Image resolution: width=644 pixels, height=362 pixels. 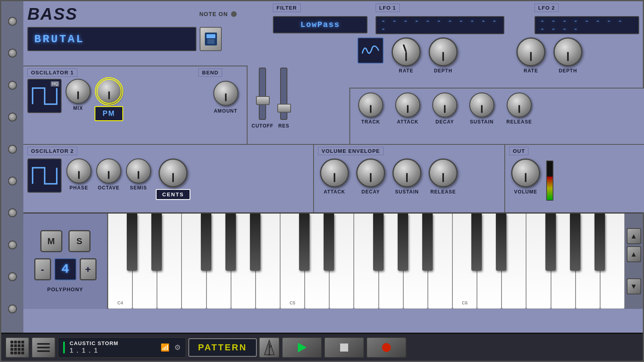 I want to click on preset-display: BRUTAL, so click(x=112, y=39).